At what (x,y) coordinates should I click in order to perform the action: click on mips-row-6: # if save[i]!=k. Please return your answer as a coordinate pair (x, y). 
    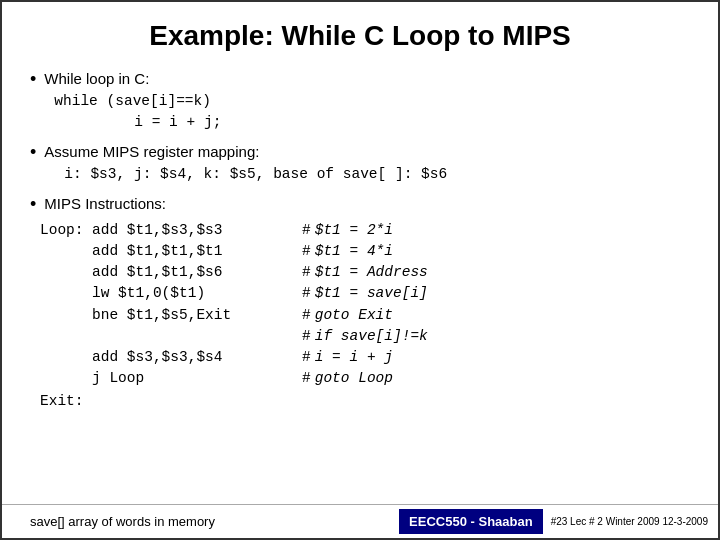
    Looking at the image, I should click on (365, 336).